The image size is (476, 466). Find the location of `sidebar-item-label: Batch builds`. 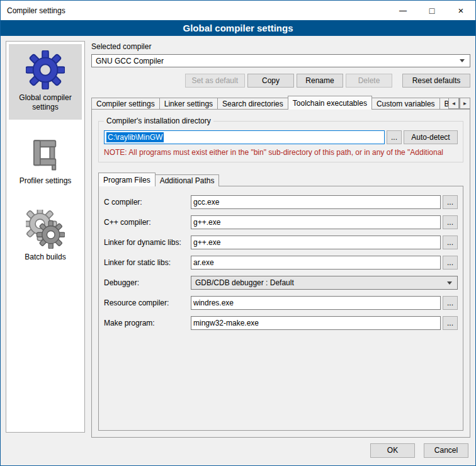

sidebar-item-label: Batch builds is located at coordinates (45, 257).